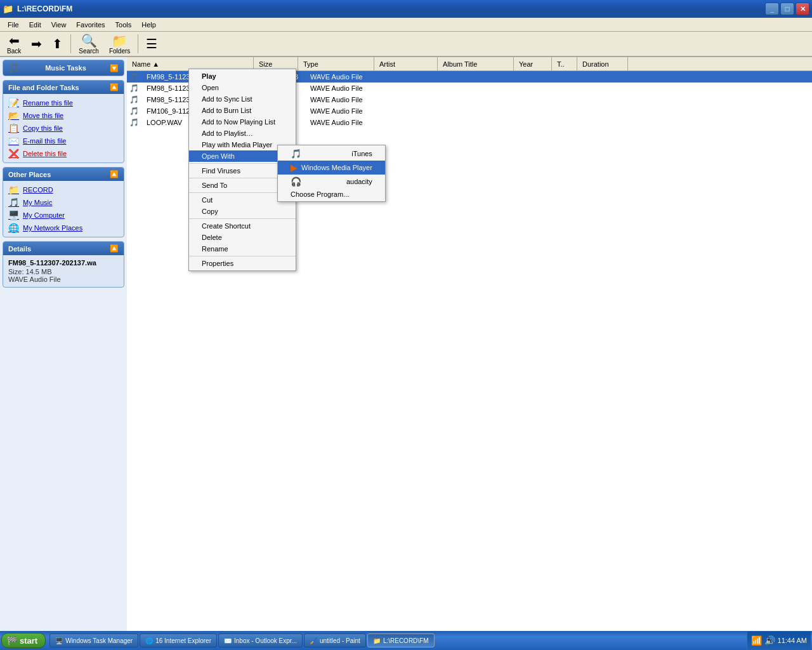 The width and height of the screenshot is (812, 650). Describe the element at coordinates (119, 51) in the screenshot. I see `folders-label: Folders` at that location.